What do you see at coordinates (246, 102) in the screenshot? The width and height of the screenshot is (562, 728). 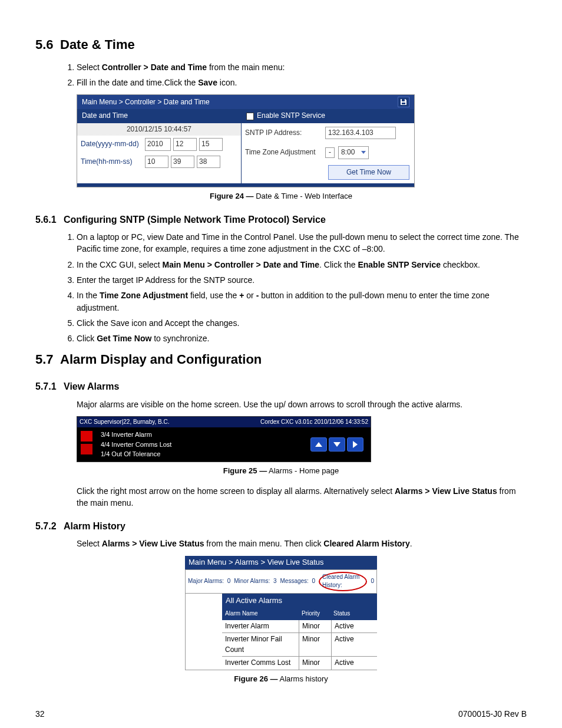 I see `breadcrumb: Main Menu > Controller > Date and Time` at bounding box center [246, 102].